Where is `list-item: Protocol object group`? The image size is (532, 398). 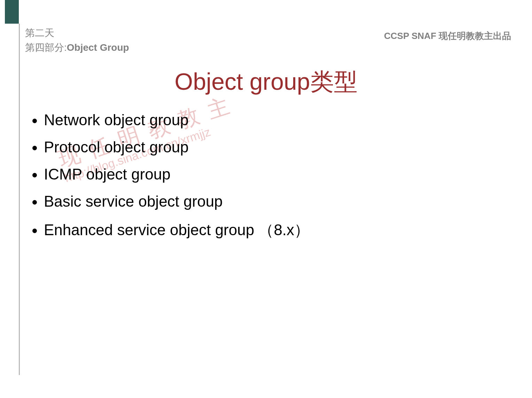 list-item: Protocol object group is located at coordinates (177, 147).